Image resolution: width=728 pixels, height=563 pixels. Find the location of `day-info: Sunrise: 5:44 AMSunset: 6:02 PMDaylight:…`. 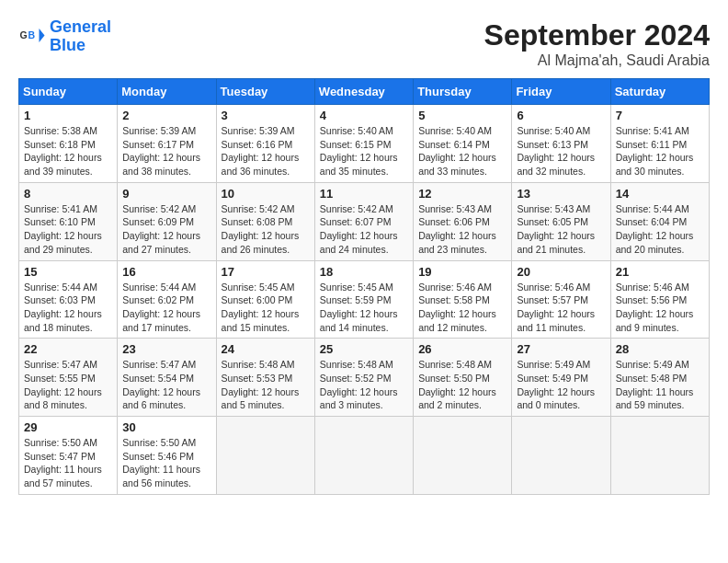

day-info: Sunrise: 5:44 AMSunset: 6:02 PMDaylight:… is located at coordinates (166, 307).